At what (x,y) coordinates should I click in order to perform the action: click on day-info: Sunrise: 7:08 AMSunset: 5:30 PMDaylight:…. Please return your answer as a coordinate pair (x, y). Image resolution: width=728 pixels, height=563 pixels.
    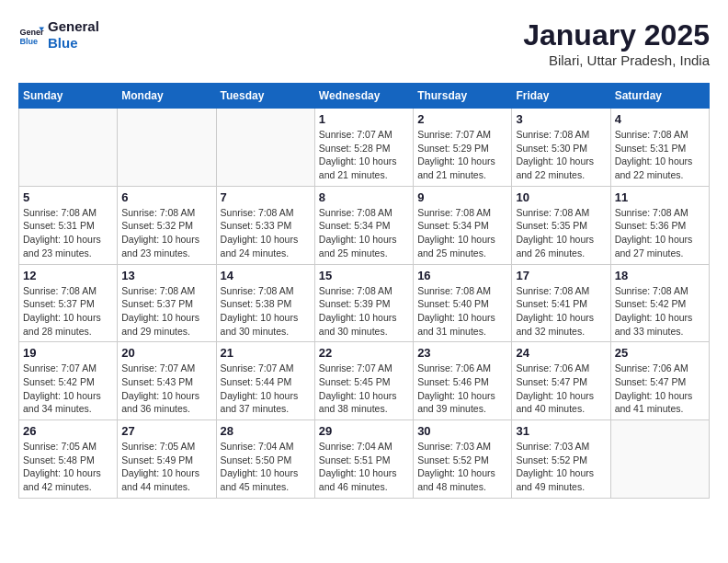
    Looking at the image, I should click on (561, 155).